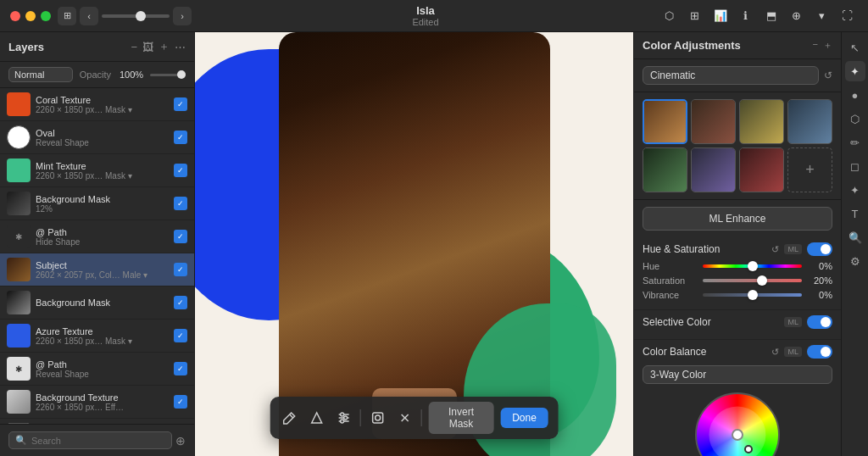  I want to click on layer-visibility-coral: ✓, so click(181, 104).